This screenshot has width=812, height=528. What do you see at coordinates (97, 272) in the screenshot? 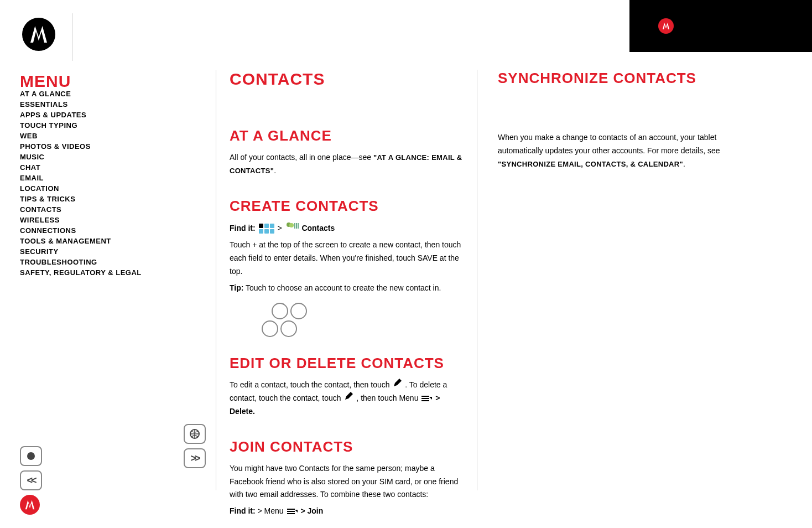
I see `menu-item-safety-legal: SAFETY, REGULATORY & LEGAL` at bounding box center [97, 272].